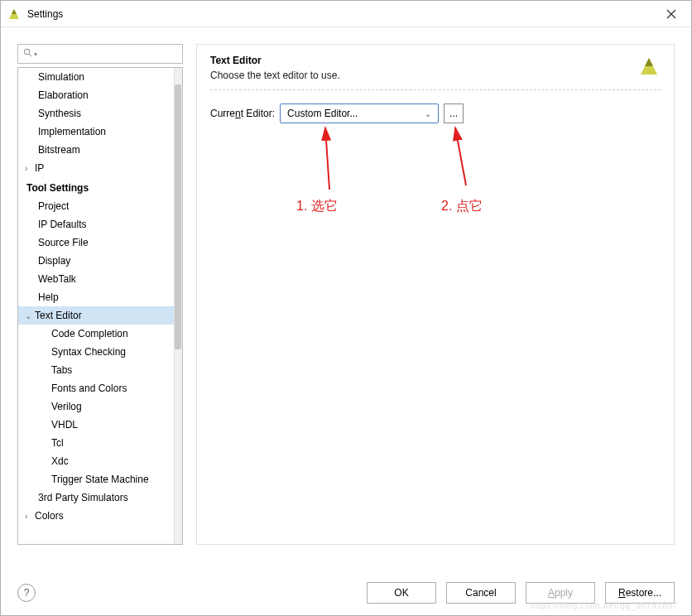 Image resolution: width=692 pixels, height=616 pixels. I want to click on search-input: ▾, so click(100, 54).